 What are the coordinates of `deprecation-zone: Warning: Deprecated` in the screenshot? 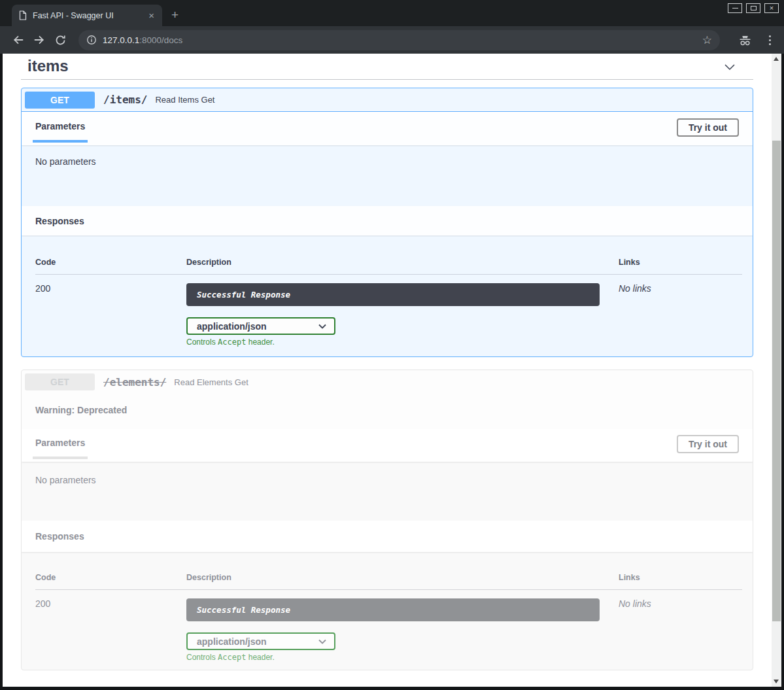 It's located at (387, 411).